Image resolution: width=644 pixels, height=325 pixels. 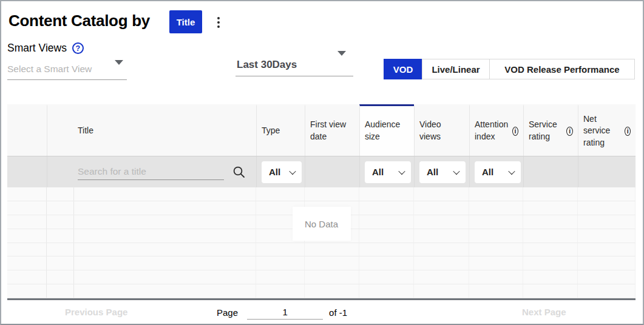 What do you see at coordinates (562, 69) in the screenshot?
I see `tab-vod-release-performance: VOD Release Performance` at bounding box center [562, 69].